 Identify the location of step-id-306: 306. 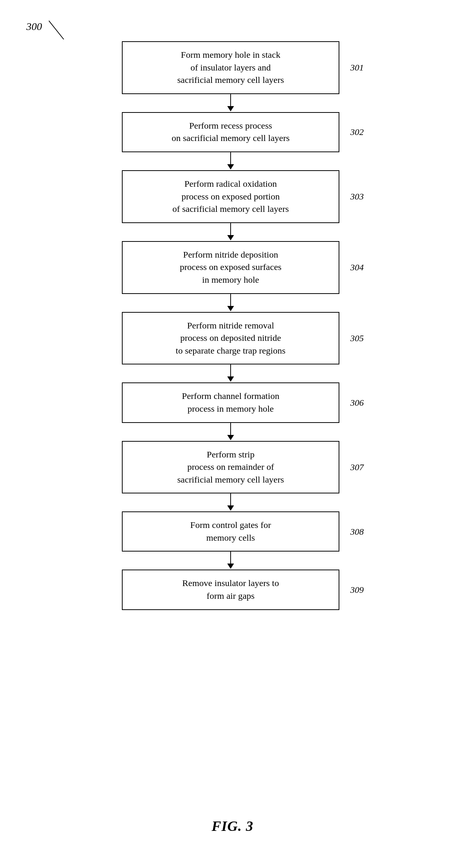
(357, 403).